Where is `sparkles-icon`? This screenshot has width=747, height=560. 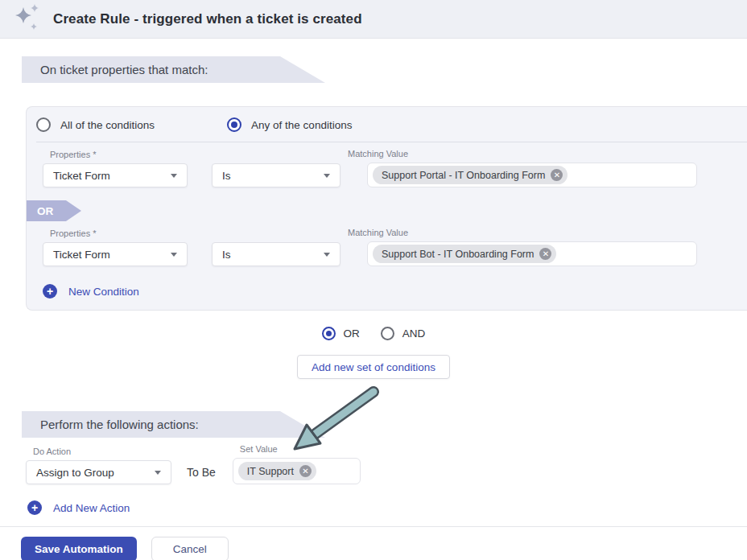 sparkles-icon is located at coordinates (27, 19).